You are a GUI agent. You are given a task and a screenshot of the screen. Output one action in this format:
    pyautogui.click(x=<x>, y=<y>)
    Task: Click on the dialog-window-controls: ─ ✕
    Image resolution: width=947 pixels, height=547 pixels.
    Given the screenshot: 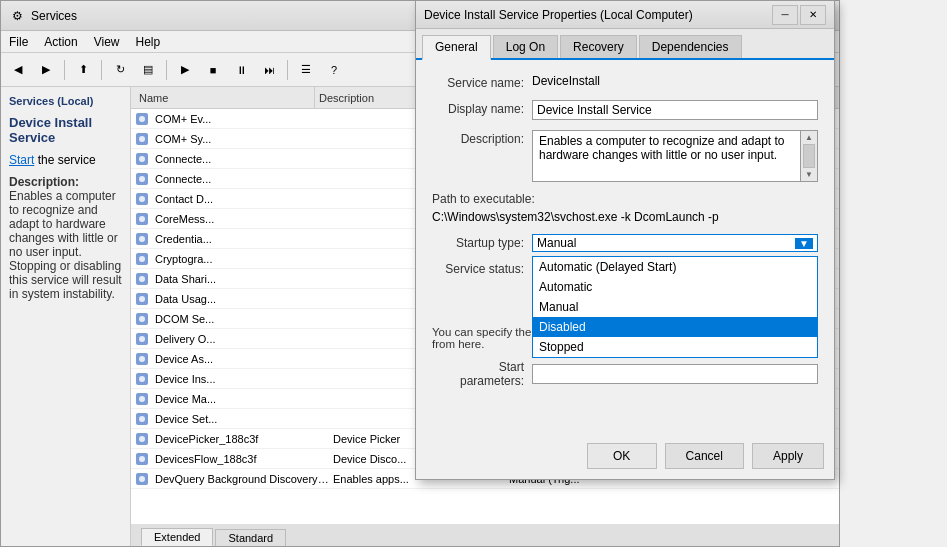 What is the action you would take?
    pyautogui.click(x=799, y=15)
    